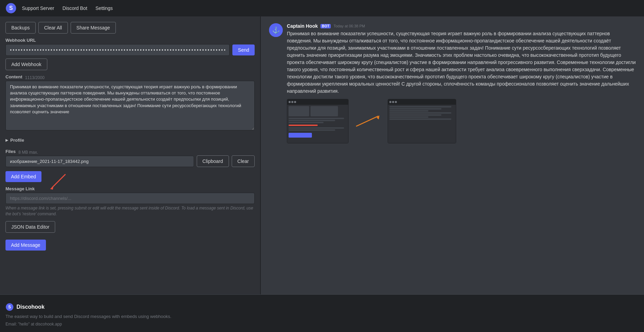 Image resolution: width=644 pixels, height=332 pixels. What do you see at coordinates (17, 140) in the screenshot?
I see `profile-label: Profile` at bounding box center [17, 140].